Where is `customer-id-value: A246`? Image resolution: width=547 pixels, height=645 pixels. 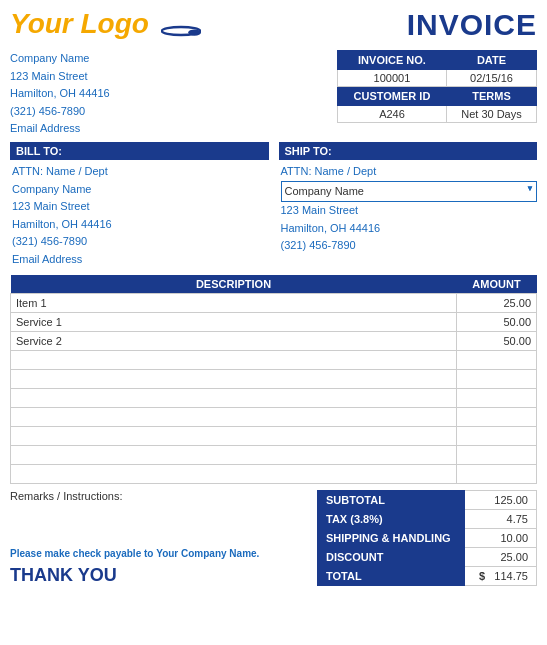
customer-id-value: A246 is located at coordinates (392, 114).